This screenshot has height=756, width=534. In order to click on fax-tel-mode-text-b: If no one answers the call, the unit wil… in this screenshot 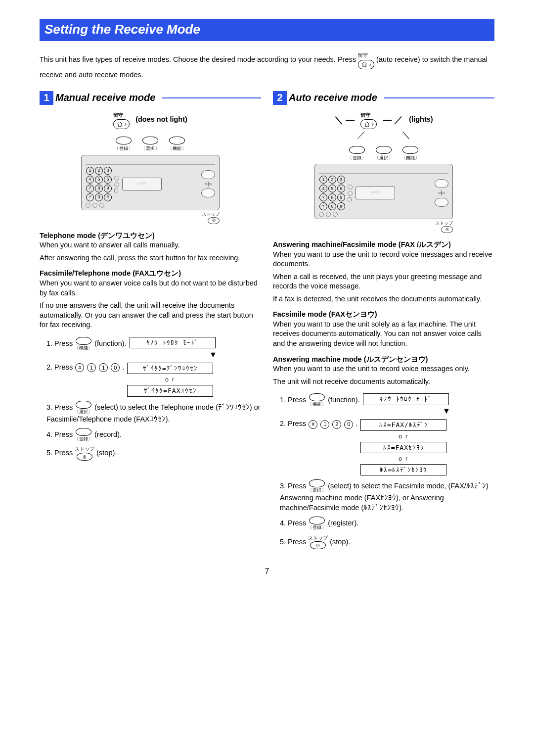, I will do `click(150, 316)`.